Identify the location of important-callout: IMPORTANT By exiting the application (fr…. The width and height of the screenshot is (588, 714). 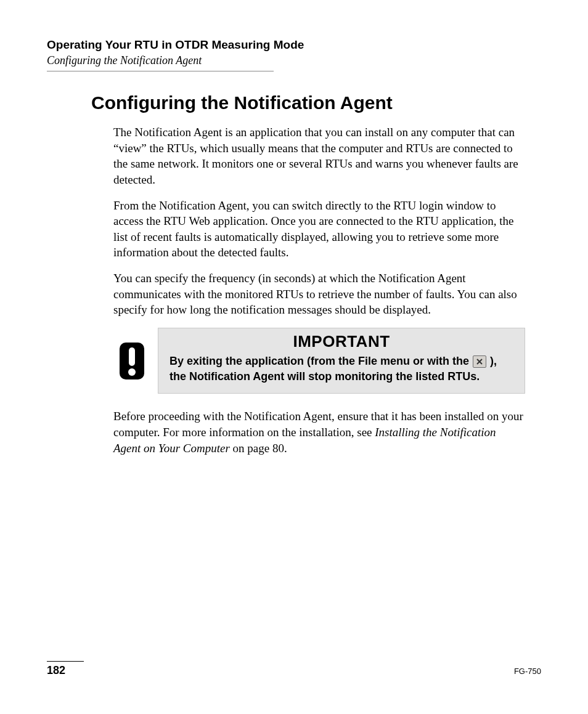
(319, 361).